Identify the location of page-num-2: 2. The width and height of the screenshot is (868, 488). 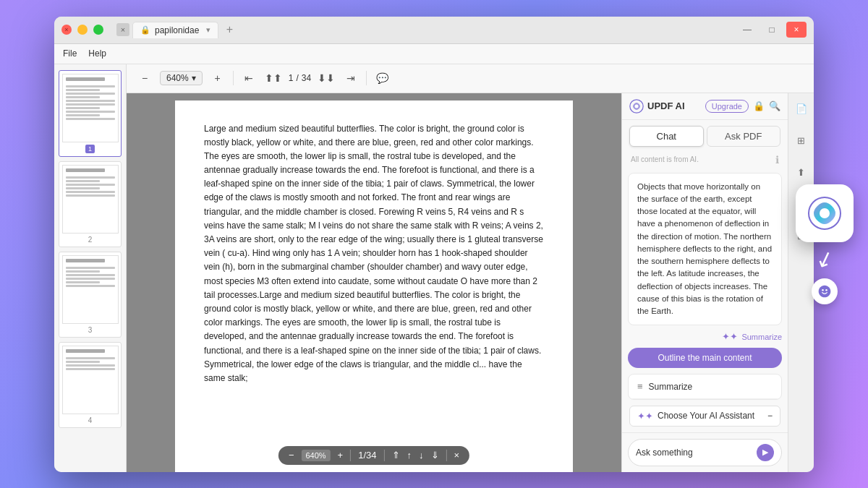
(90, 240).